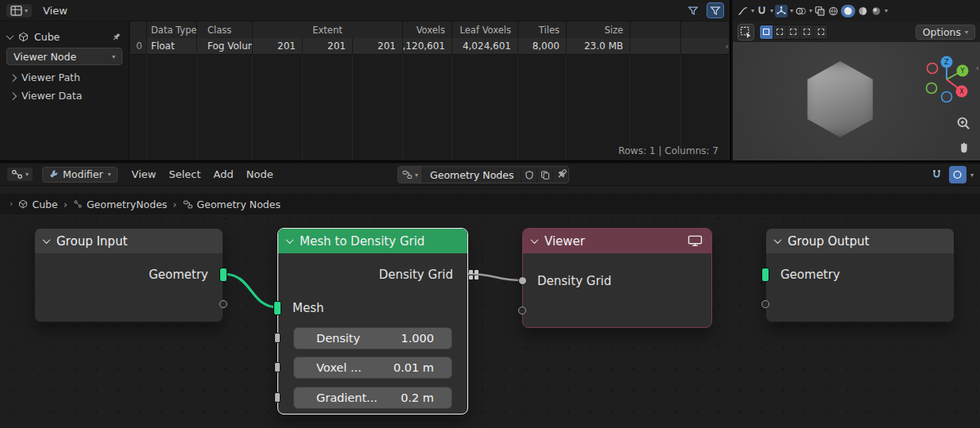  Describe the element at coordinates (373, 398) in the screenshot. I see `field-gradient: Gradient... 0.2 m` at that location.